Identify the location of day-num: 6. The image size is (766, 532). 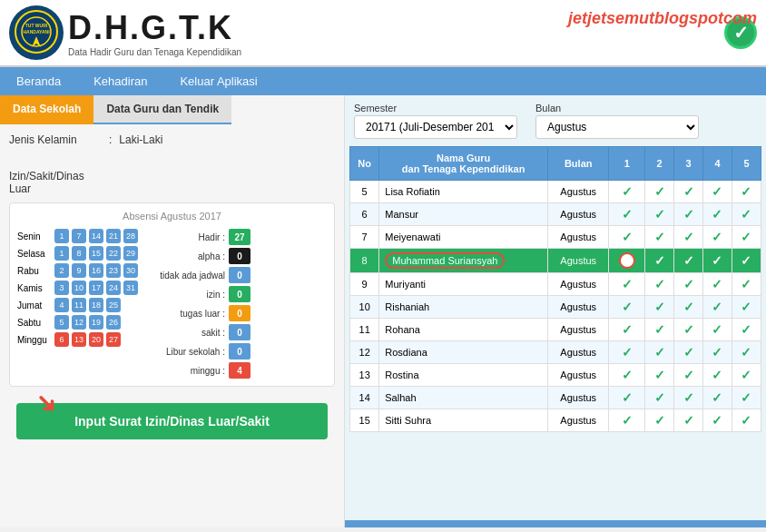
(62, 340).